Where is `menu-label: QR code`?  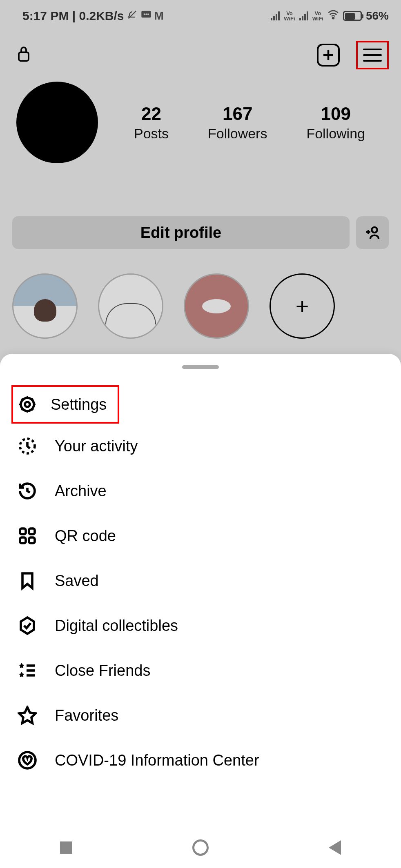
menu-label: QR code is located at coordinates (85, 536).